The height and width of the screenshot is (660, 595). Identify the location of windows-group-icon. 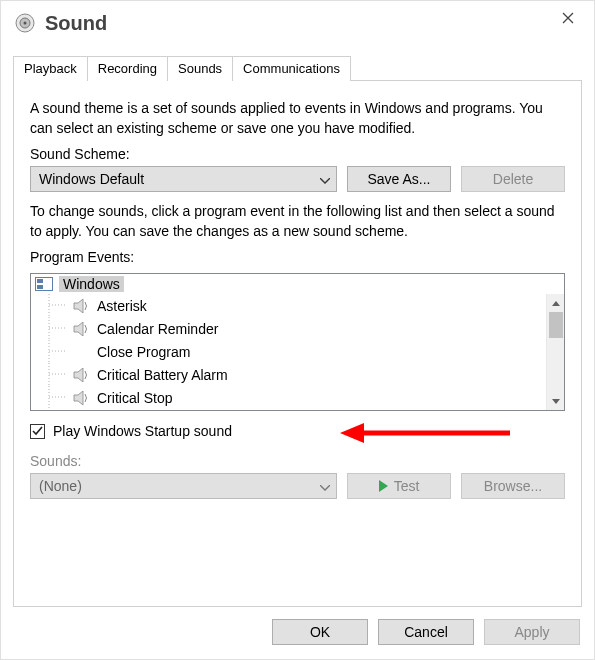
(44, 284).